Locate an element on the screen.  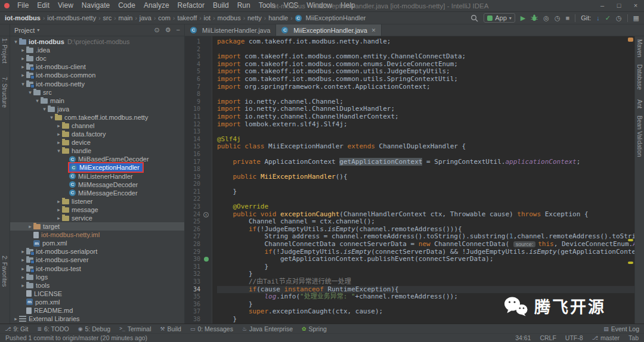
tool-window-button-ant: Ant is located at coordinates (639, 104).